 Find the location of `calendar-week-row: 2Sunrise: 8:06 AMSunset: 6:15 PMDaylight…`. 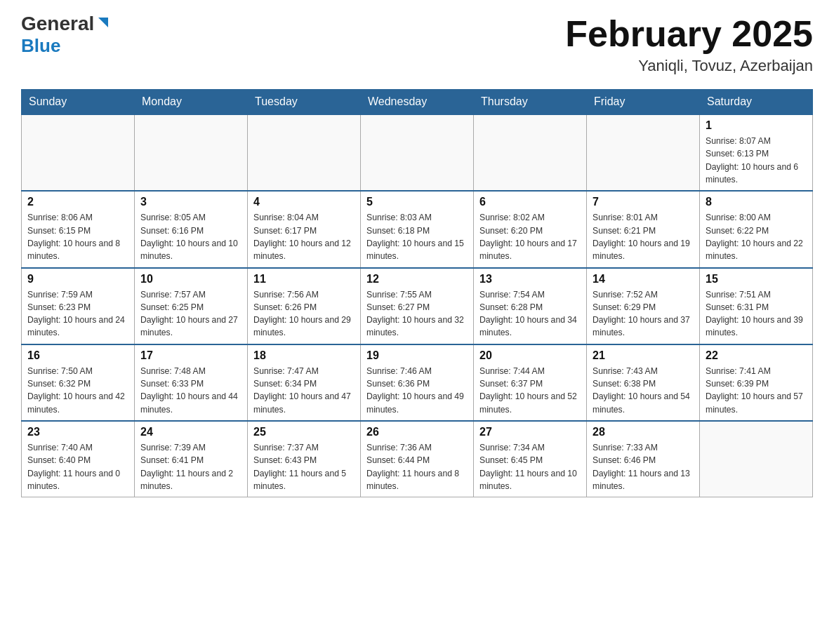

calendar-week-row: 2Sunrise: 8:06 AMSunset: 6:15 PMDaylight… is located at coordinates (417, 229).